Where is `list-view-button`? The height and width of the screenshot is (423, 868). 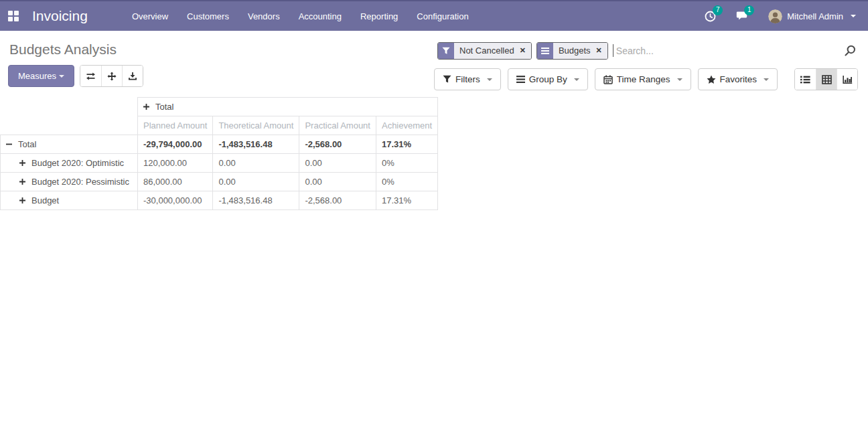 list-view-button is located at coordinates (805, 79).